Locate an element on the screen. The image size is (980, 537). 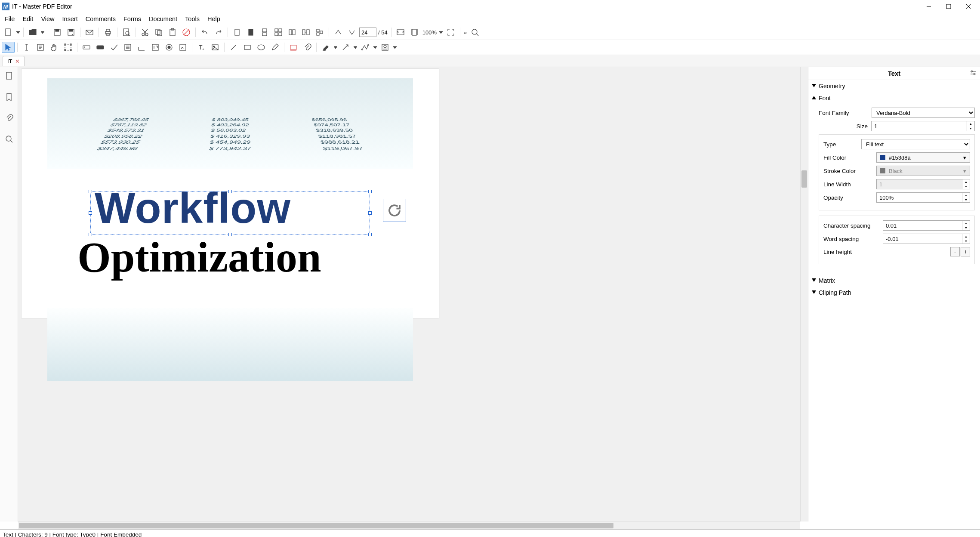
undo-icon is located at coordinates (205, 32).